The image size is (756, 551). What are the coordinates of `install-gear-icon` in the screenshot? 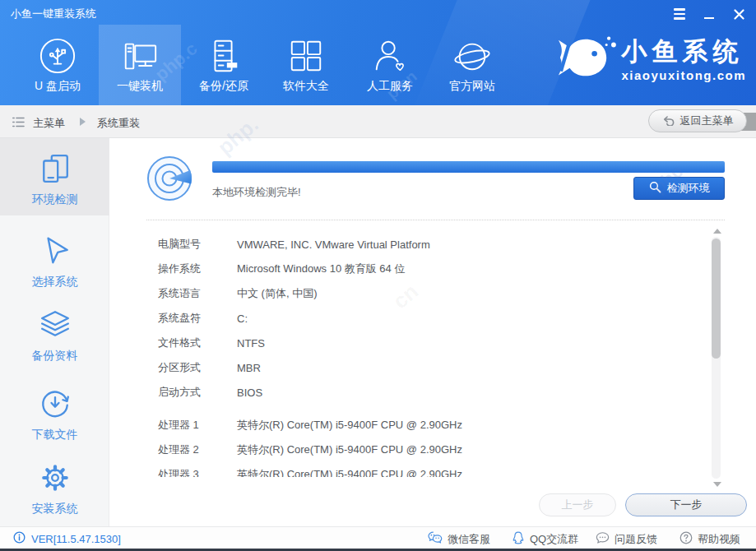 It's located at (55, 488).